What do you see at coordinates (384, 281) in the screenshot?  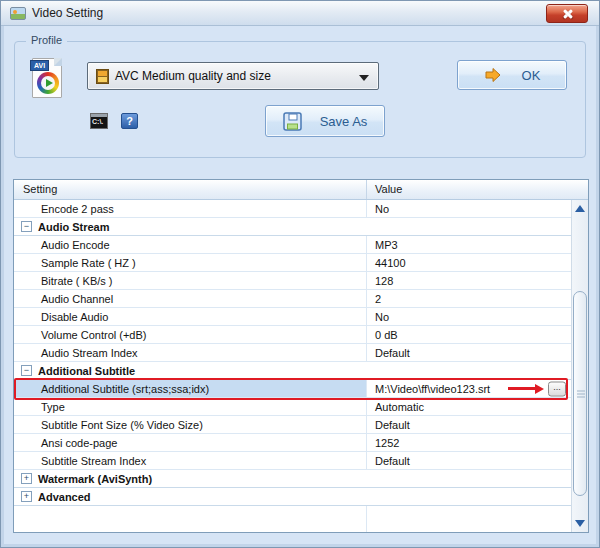 I see `value-text: 128` at bounding box center [384, 281].